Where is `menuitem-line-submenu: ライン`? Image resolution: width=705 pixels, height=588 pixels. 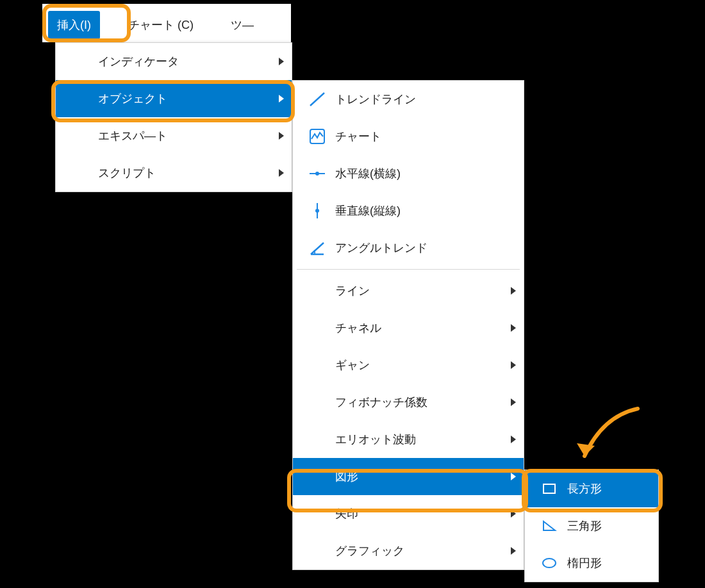 menuitem-line-submenu: ライン is located at coordinates (408, 291).